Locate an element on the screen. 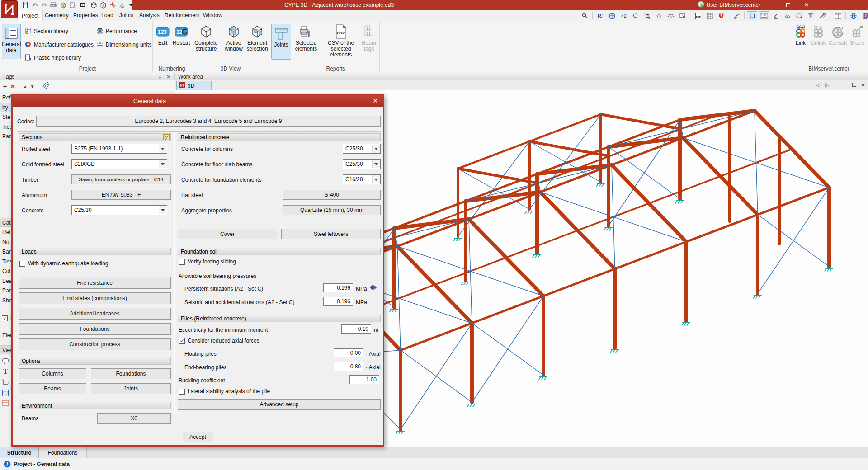  bar-steel-button: S-400 is located at coordinates (332, 195).